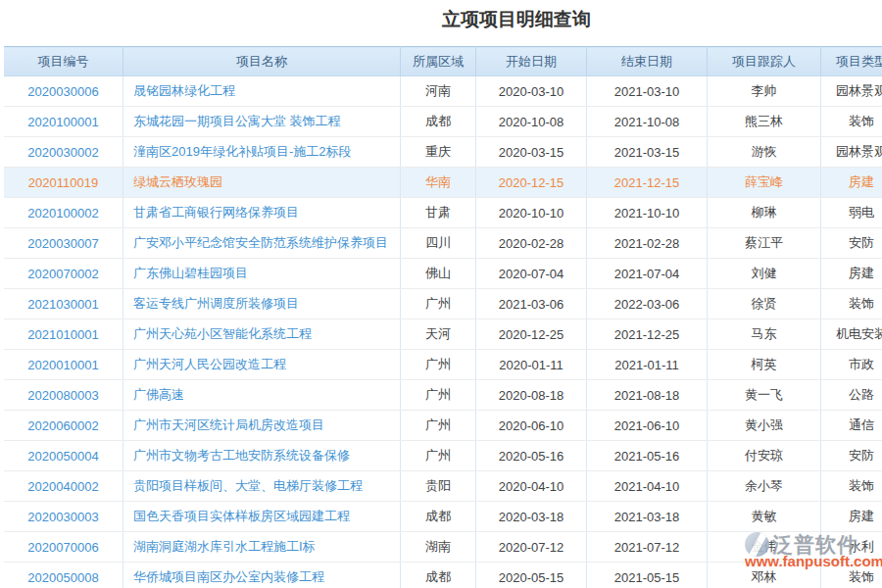 The height and width of the screenshot is (588, 882). What do you see at coordinates (443, 304) in the screenshot?
I see `table-row: 2021030001客运专线广州调度所装修项目广州2021-03-062022-…` at bounding box center [443, 304].